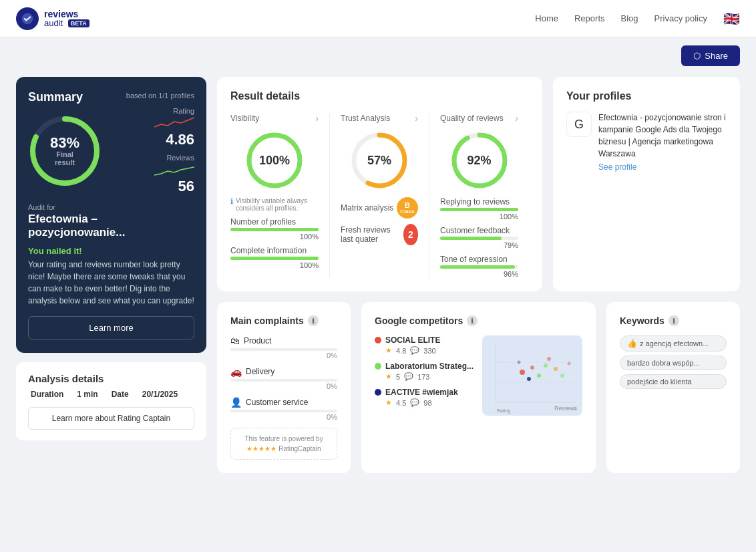  Describe the element at coordinates (111, 283) in the screenshot. I see `yay-description: Your rating and reviews number look pret…` at that location.